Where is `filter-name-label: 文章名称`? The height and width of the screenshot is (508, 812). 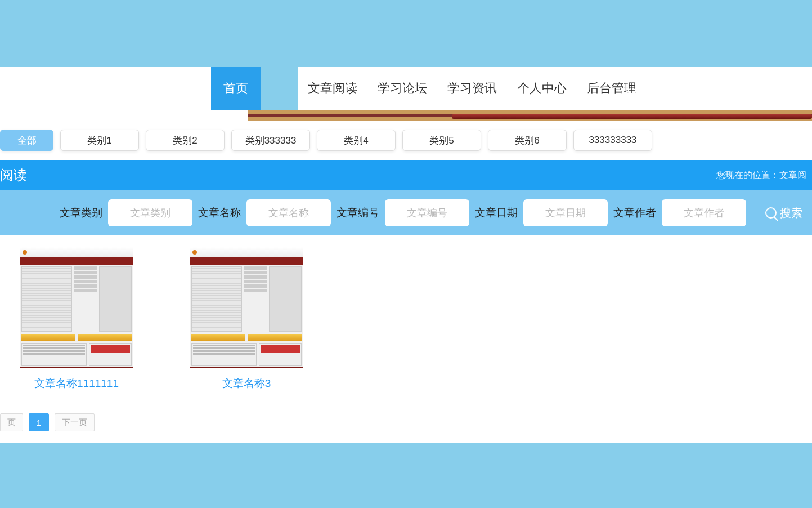
filter-name-label: 文章名称 is located at coordinates (219, 213).